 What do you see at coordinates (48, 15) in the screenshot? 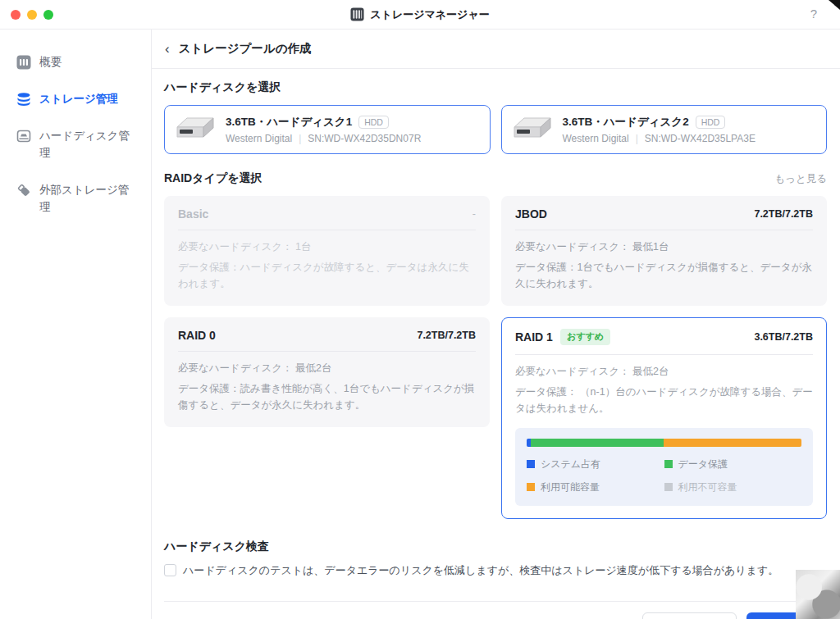
I see `zoom-window-button` at bounding box center [48, 15].